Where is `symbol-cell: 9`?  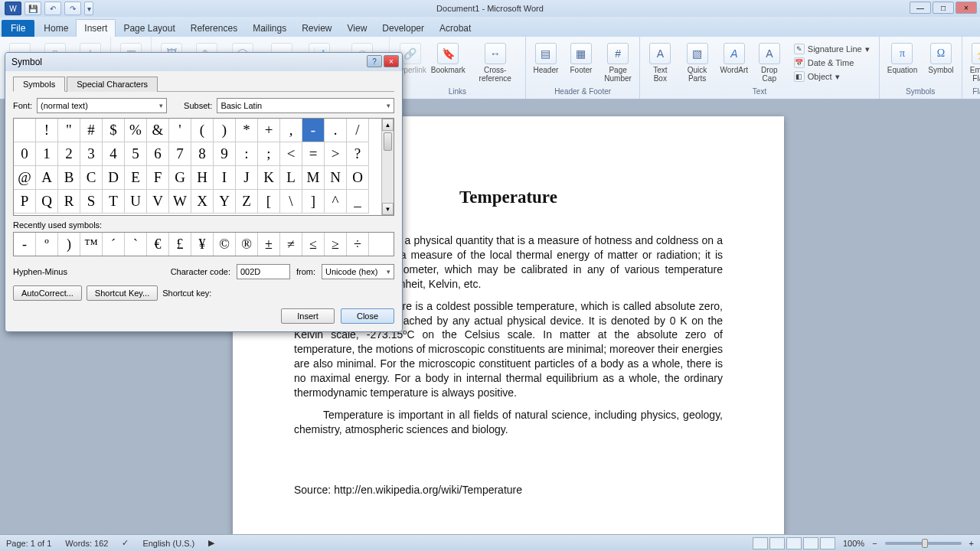
symbol-cell: 9 is located at coordinates (225, 155).